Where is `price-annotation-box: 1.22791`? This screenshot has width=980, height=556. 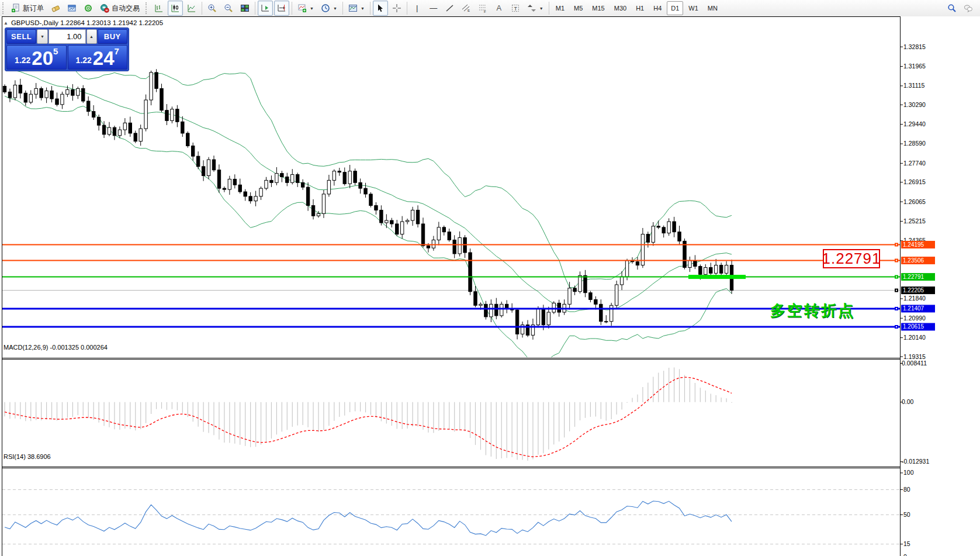
price-annotation-box: 1.22791 is located at coordinates (851, 258).